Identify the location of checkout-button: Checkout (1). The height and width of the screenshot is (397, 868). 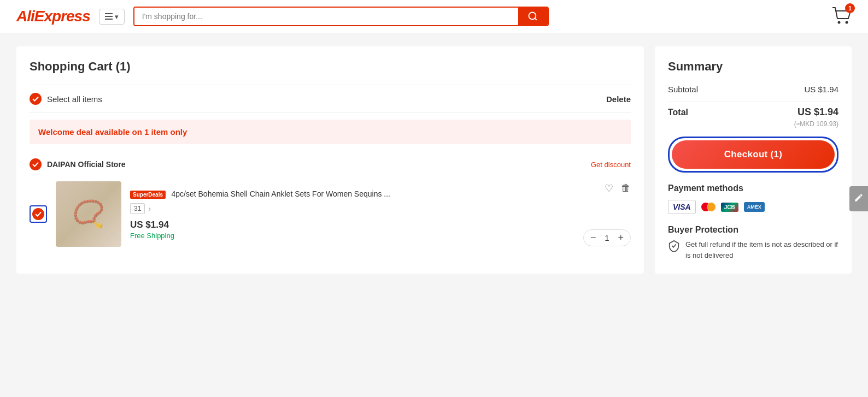
(753, 155).